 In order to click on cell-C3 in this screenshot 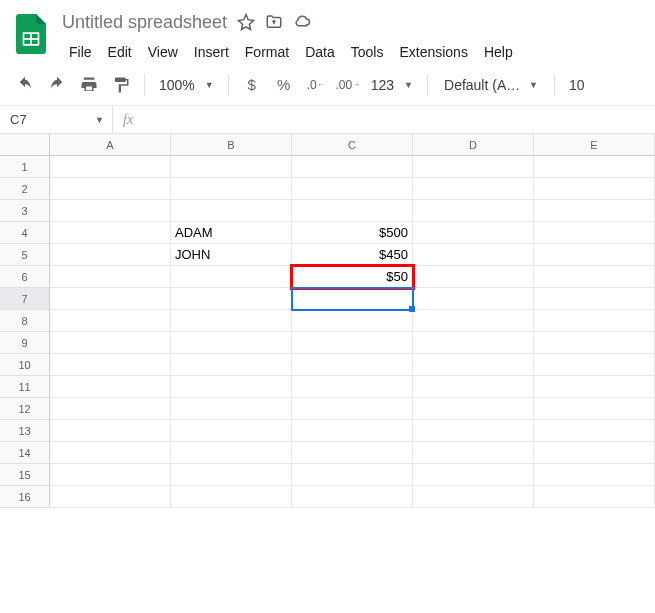, I will do `click(352, 211)`.